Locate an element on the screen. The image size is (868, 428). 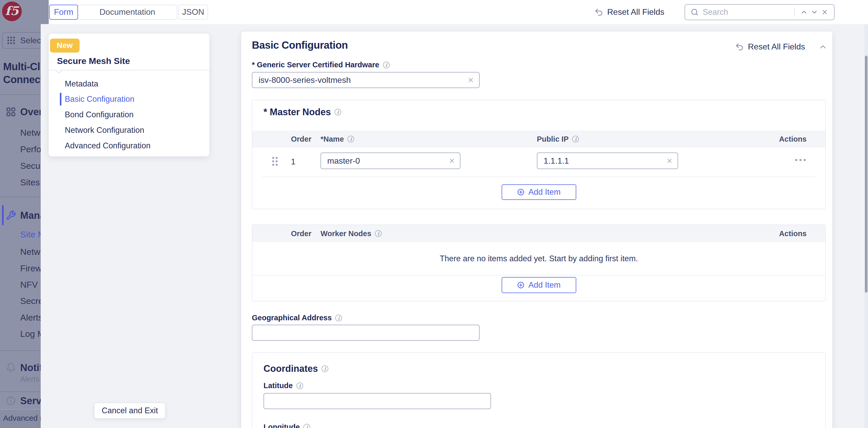
sidebar-item-manage: Mana is located at coordinates (20, 216).